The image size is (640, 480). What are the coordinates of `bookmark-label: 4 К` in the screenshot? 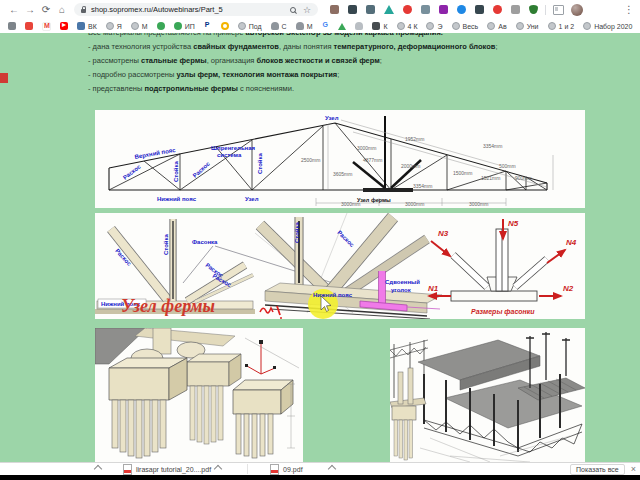 It's located at (413, 26).